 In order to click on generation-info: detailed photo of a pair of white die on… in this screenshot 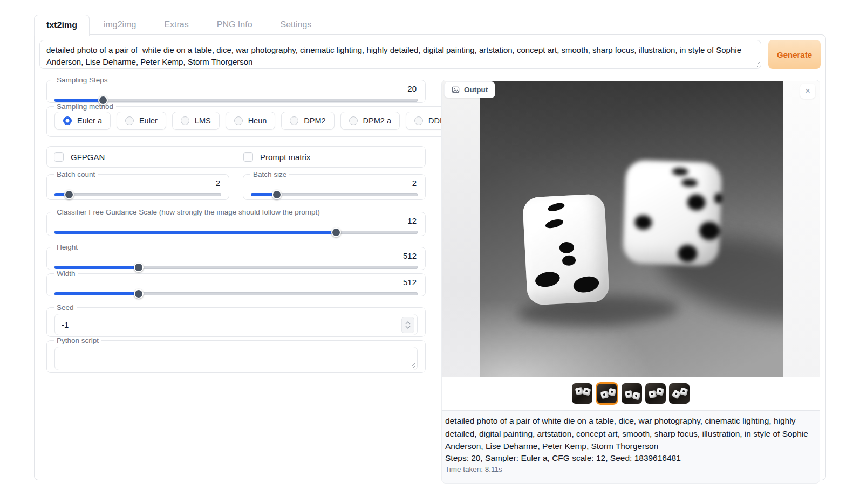, I will do `click(631, 447)`.